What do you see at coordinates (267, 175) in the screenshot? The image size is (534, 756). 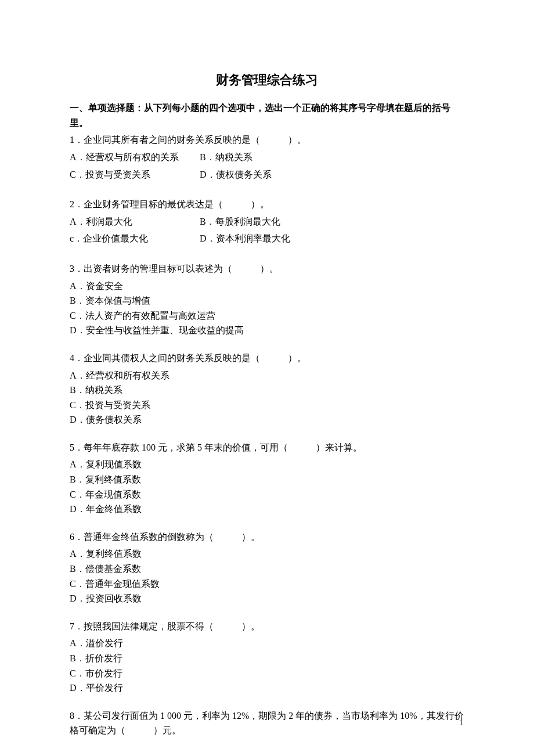 I see `q1-options-row2: C．投资与受资关系 D．债权债务关系` at bounding box center [267, 175].